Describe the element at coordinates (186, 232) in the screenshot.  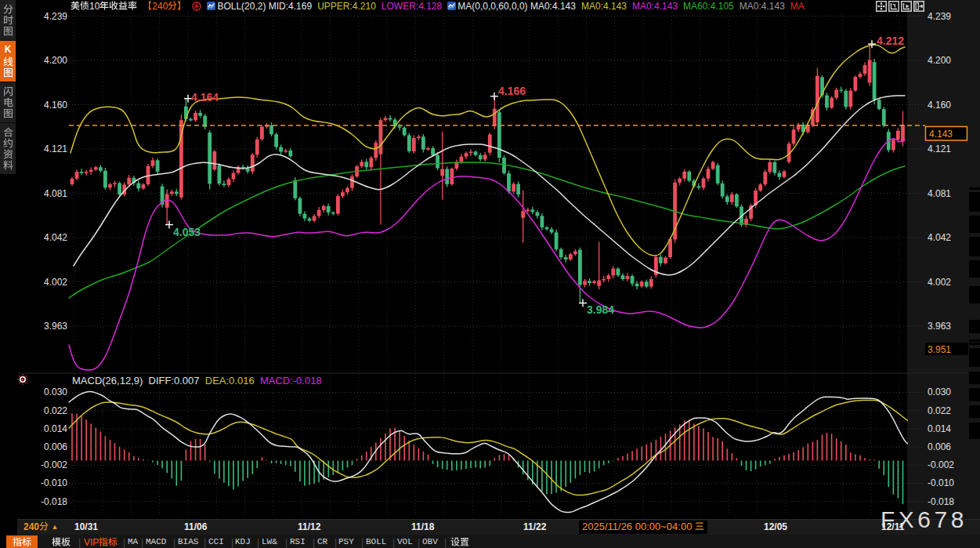
I see `svg-text: 4.053` at that location.